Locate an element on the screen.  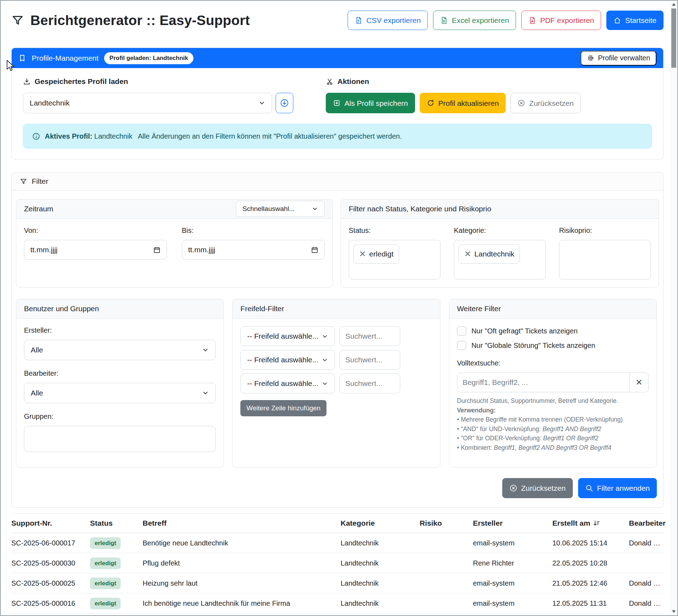
cell-bearbeiter is located at coordinates (647, 563).